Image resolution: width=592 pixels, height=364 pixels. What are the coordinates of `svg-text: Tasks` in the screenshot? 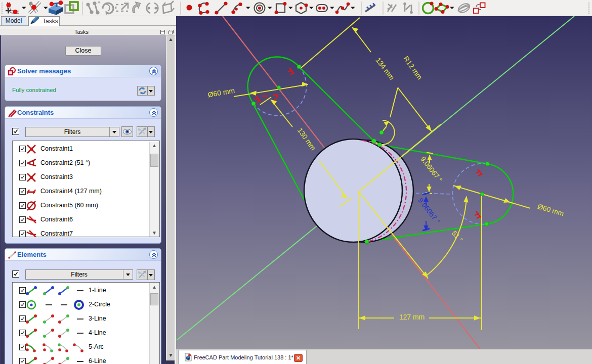 It's located at (51, 21).